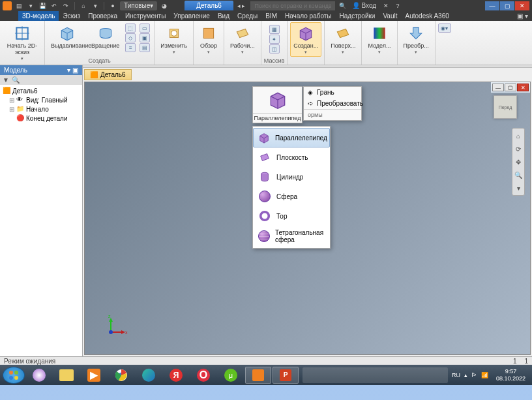 Image resolution: width=532 pixels, height=400 pixels. What do you see at coordinates (130, 38) in the screenshot?
I see `loft-small-button: ◇` at bounding box center [130, 38].